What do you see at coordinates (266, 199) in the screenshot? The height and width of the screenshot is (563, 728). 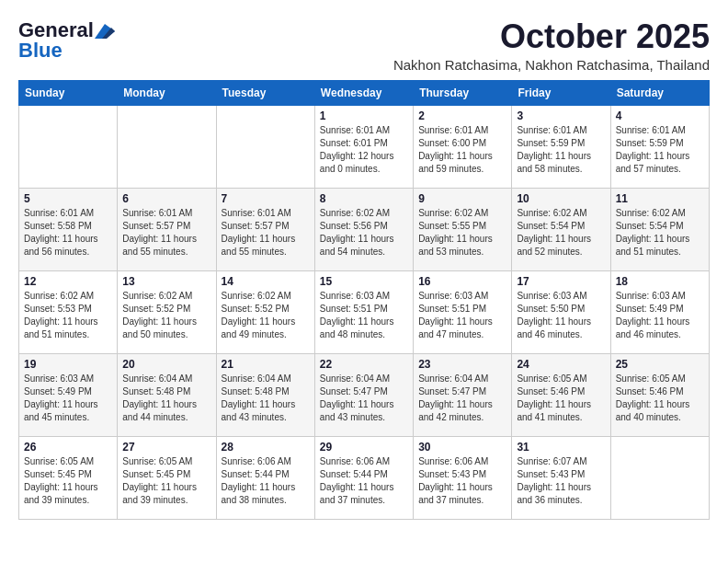 I see `day-number: 7` at bounding box center [266, 199].